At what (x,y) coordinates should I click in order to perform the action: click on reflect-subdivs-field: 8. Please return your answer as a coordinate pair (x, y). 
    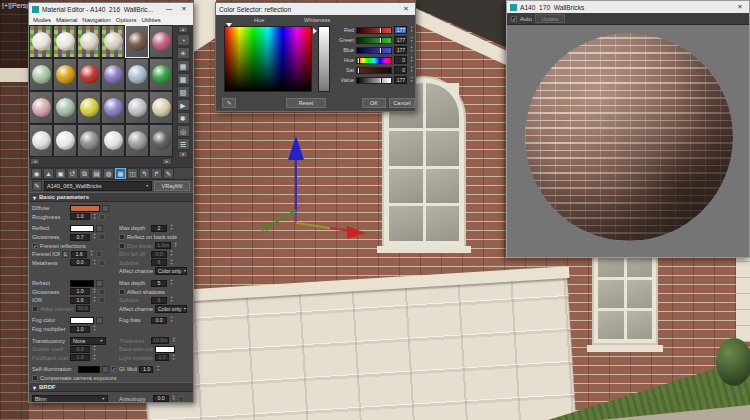
    Looking at the image, I should click on (159, 262).